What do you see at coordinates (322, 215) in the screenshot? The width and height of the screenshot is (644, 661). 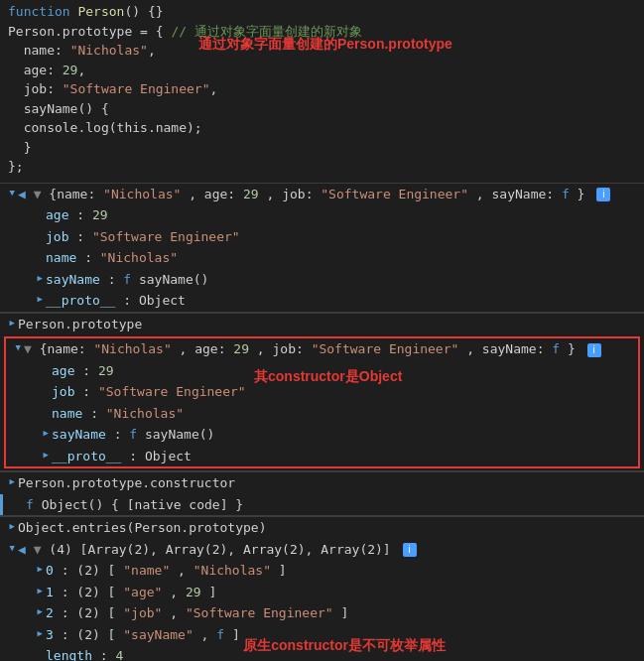 I see `console-row-age1: age : 29` at bounding box center [322, 215].